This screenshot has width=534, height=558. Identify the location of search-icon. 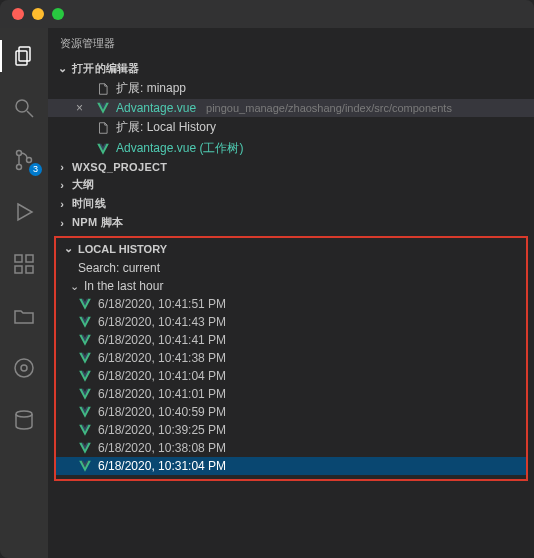
(24, 108).